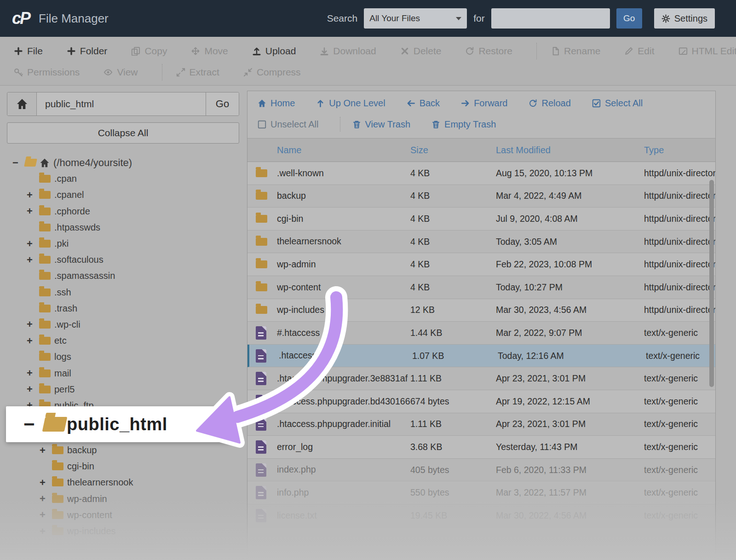 The height and width of the screenshot is (560, 736). Describe the element at coordinates (453, 150) in the screenshot. I see `column-header-size: Size` at that location.